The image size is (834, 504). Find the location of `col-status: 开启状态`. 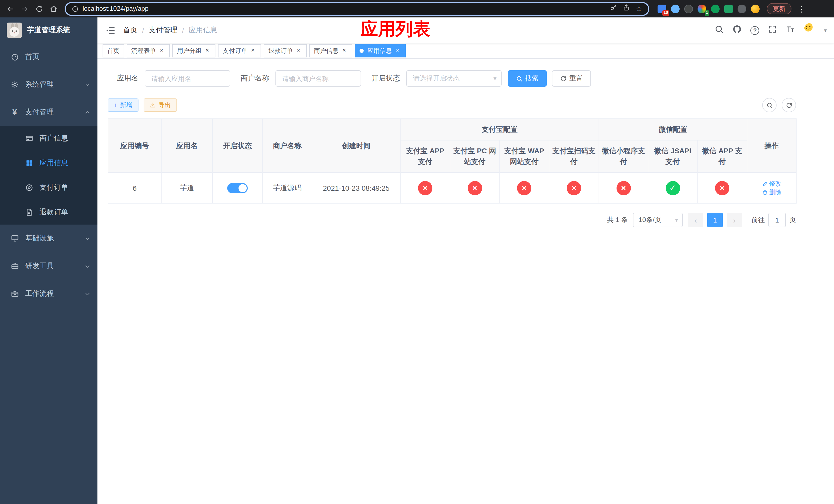

col-status: 开启状态 is located at coordinates (238, 145).